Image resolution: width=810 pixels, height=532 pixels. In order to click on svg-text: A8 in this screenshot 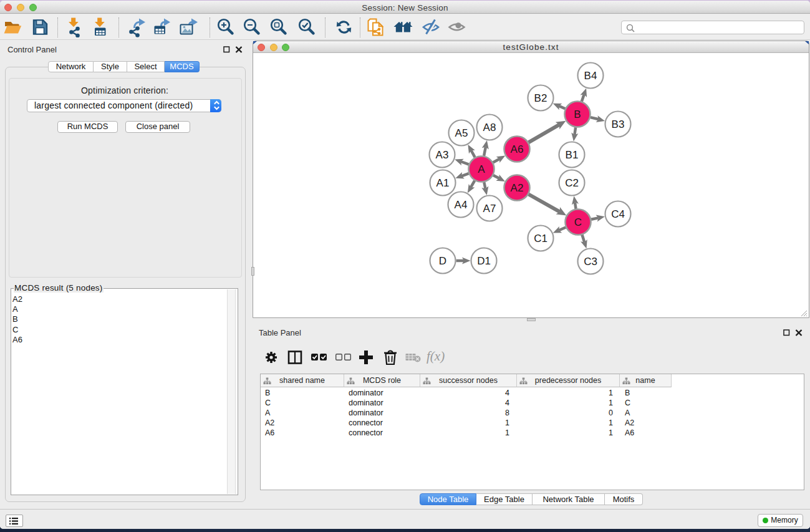, I will do `click(490, 127)`.